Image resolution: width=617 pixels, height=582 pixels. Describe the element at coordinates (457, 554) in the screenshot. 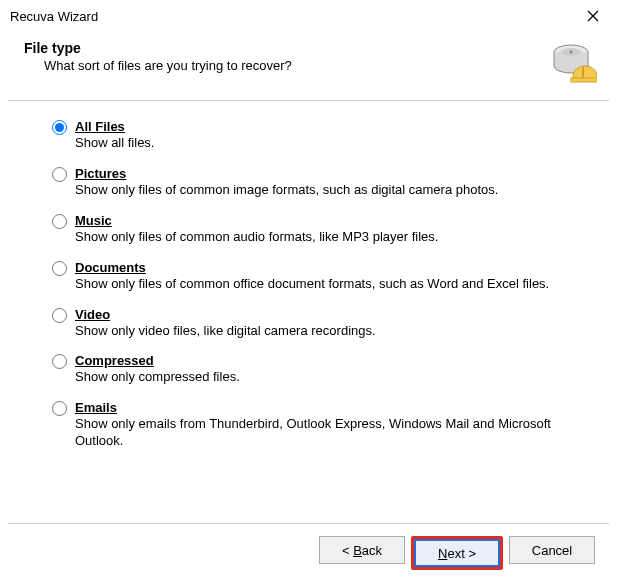

I see `next-label: Next >` at that location.